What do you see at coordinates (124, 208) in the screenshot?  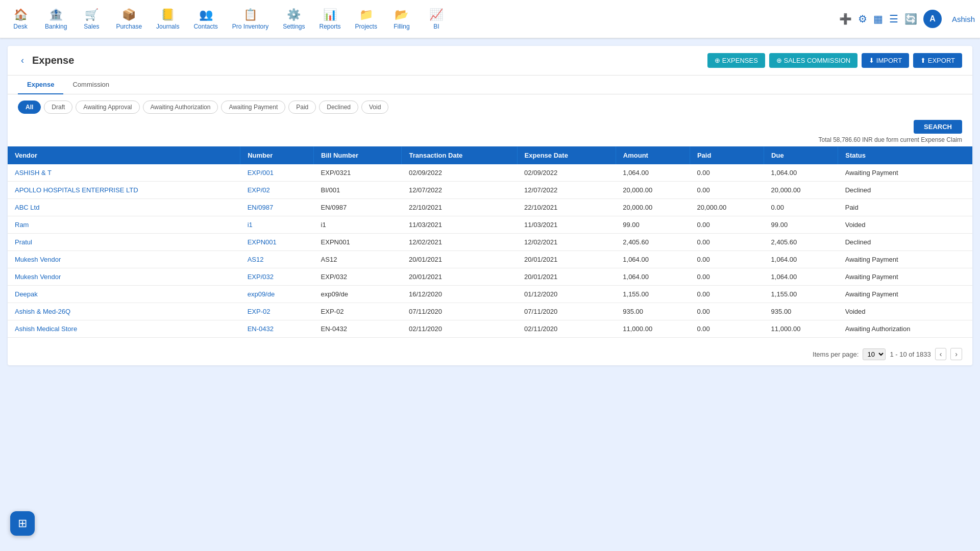 I see `cell-vendor: ABC Ltd` at bounding box center [124, 208].